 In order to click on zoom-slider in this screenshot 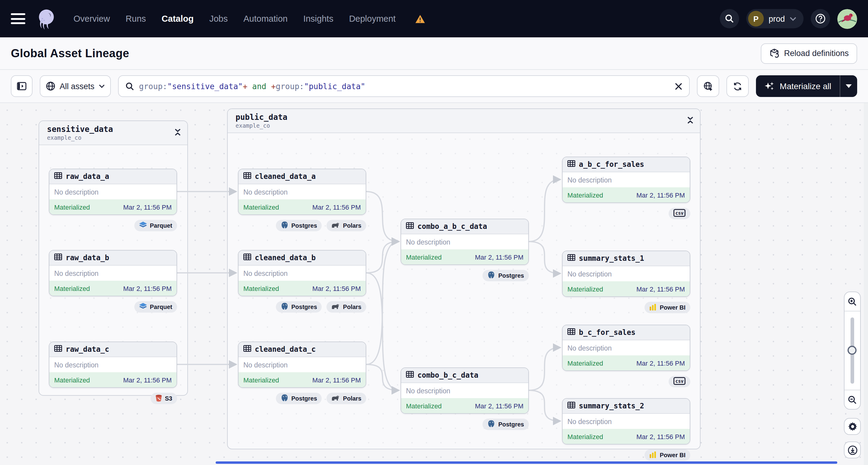, I will do `click(852, 350)`.